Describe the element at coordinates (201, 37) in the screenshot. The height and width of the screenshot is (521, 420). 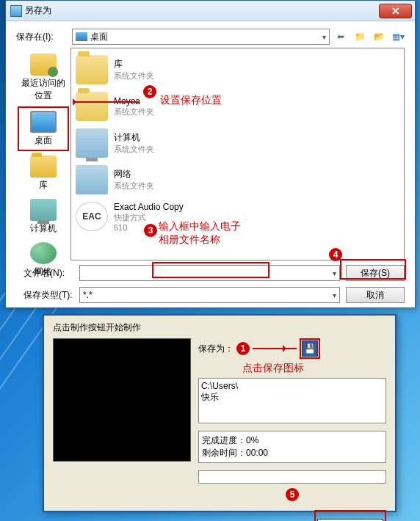
I see `location-combo: 桌面 ▾` at that location.